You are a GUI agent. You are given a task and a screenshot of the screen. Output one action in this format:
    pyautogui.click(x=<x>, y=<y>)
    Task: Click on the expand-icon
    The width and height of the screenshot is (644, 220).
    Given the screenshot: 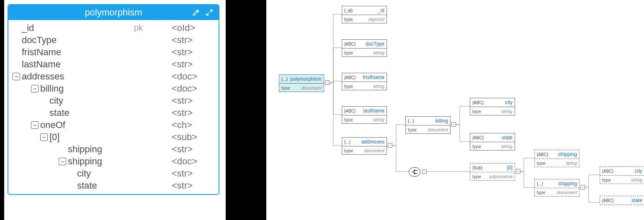 What is the action you would take?
    pyautogui.click(x=209, y=14)
    